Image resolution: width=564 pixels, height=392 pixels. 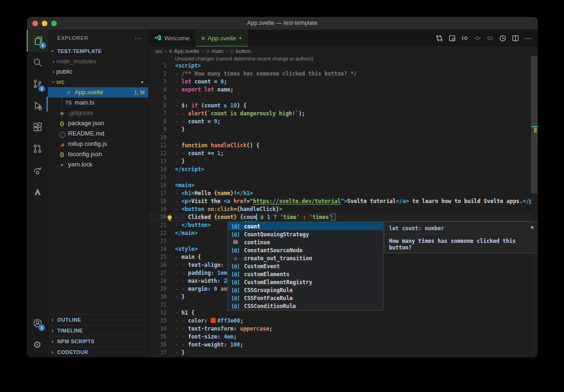 What do you see at coordinates (305, 282) in the screenshot?
I see `suggest-item-customelementregistry: [@]CustomElementRegistry` at bounding box center [305, 282].